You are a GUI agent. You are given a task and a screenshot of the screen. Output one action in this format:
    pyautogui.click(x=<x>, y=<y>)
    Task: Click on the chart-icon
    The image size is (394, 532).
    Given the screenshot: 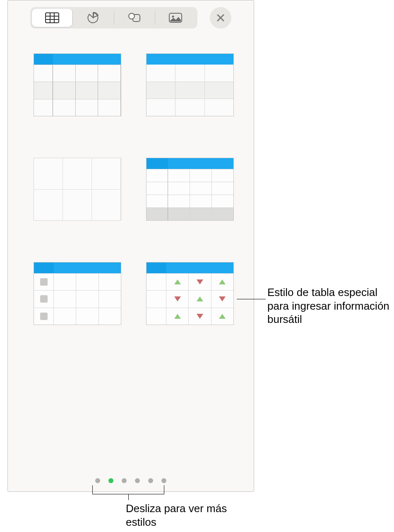 What is the action you would take?
    pyautogui.click(x=93, y=18)
    